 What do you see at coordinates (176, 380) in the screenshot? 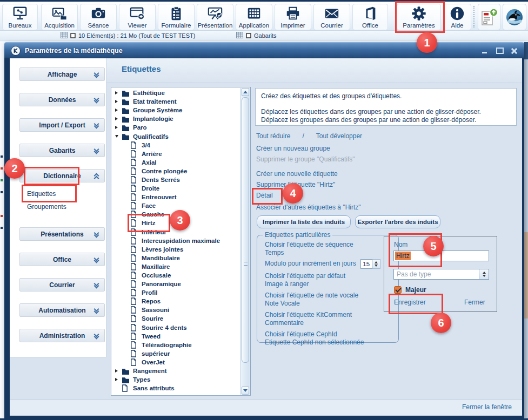
I see `tree-item: Types` at bounding box center [176, 380].